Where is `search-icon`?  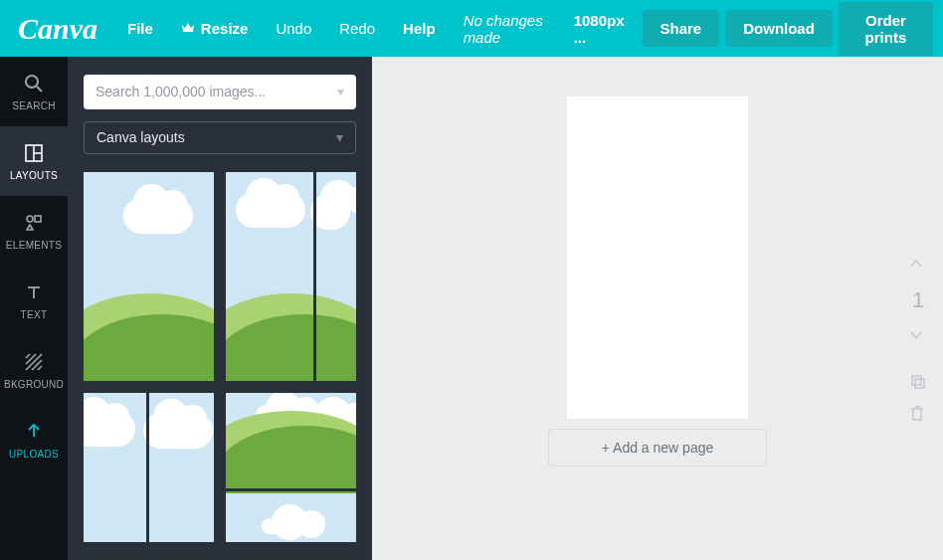 search-icon is located at coordinates (34, 84).